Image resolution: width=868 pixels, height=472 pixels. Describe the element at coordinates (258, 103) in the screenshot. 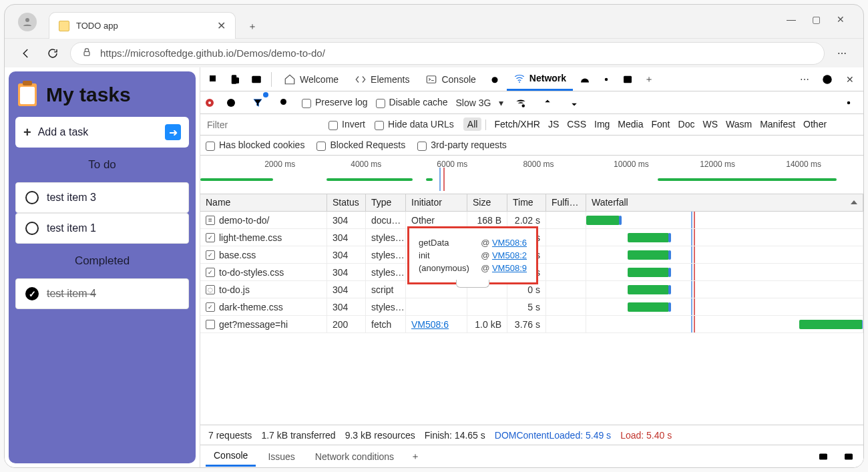

I see `filter-toggle-button` at that location.